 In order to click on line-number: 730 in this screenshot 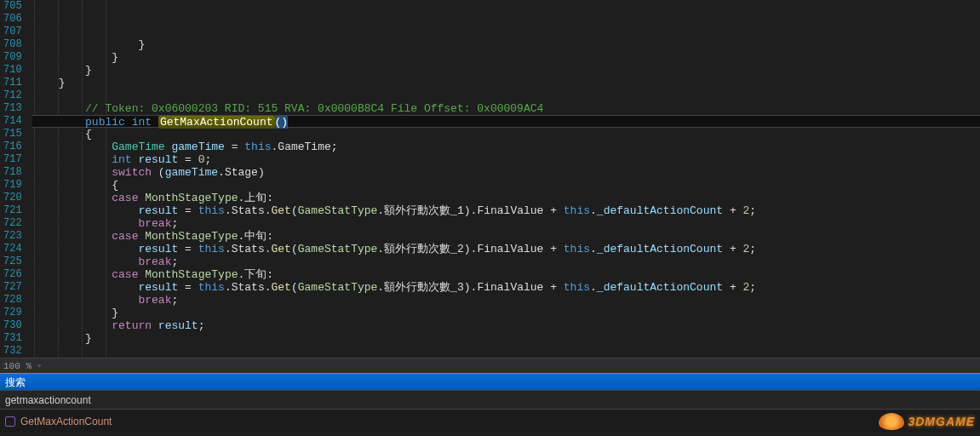, I will do `click(13, 325)`.